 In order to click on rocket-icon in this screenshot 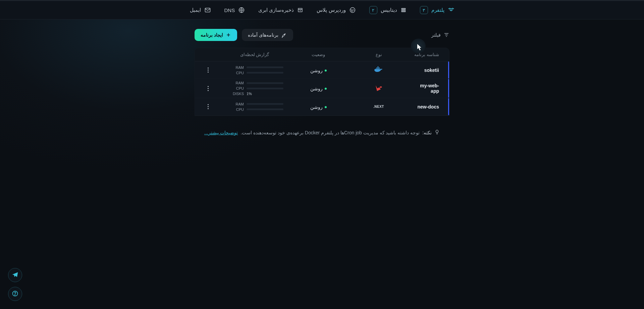, I will do `click(284, 35)`.